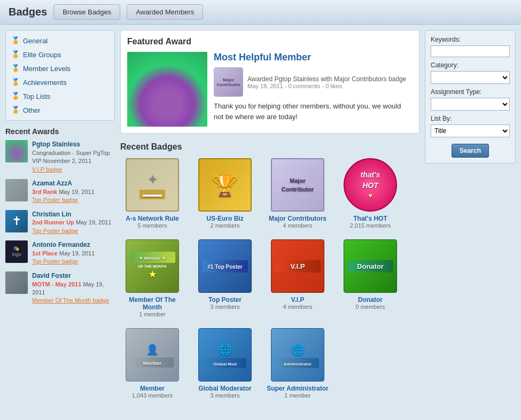 The image size is (521, 420). I want to click on award-info-3: Christian Lin 2nd Runner Up May 19, 2011…, so click(72, 223).